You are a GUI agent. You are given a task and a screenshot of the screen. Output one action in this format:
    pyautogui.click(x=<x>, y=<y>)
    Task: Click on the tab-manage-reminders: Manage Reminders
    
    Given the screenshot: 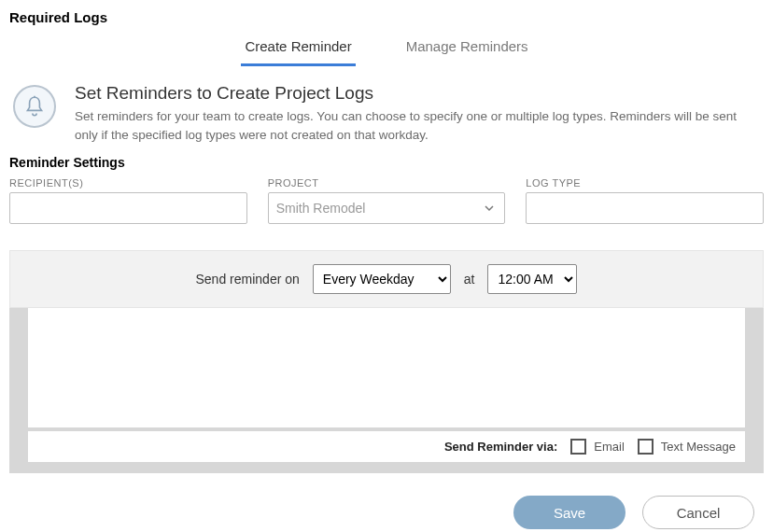 What is the action you would take?
    pyautogui.click(x=467, y=49)
    